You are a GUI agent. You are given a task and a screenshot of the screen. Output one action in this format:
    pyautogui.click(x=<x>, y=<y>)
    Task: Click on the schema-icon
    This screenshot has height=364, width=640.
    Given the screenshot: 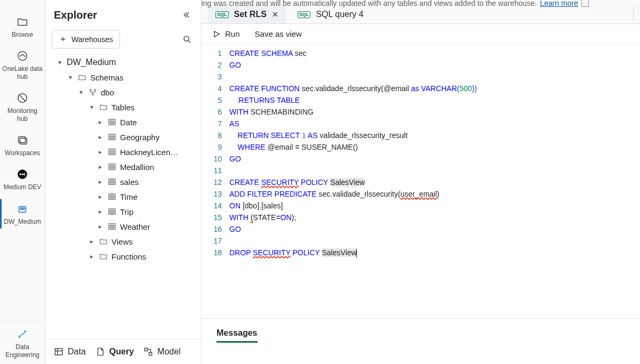 What is the action you would take?
    pyautogui.click(x=93, y=92)
    